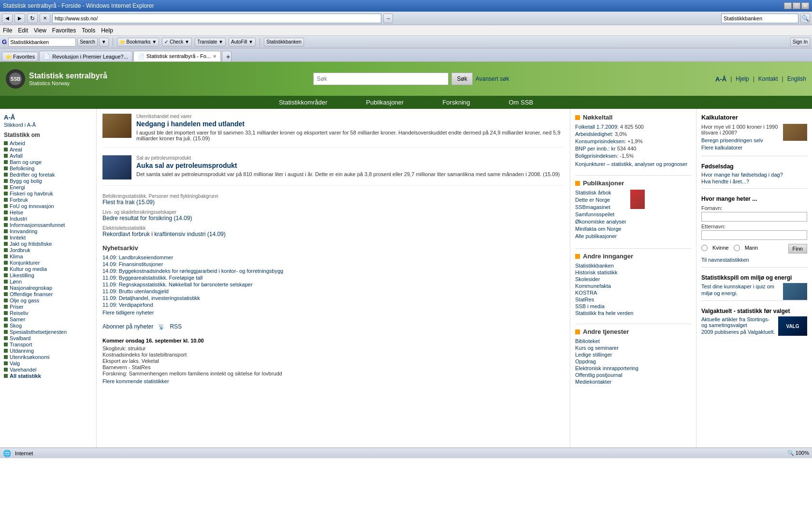 The height and width of the screenshot is (508, 812). What do you see at coordinates (16, 256) in the screenshot?
I see `stat-link: Klima` at bounding box center [16, 256].